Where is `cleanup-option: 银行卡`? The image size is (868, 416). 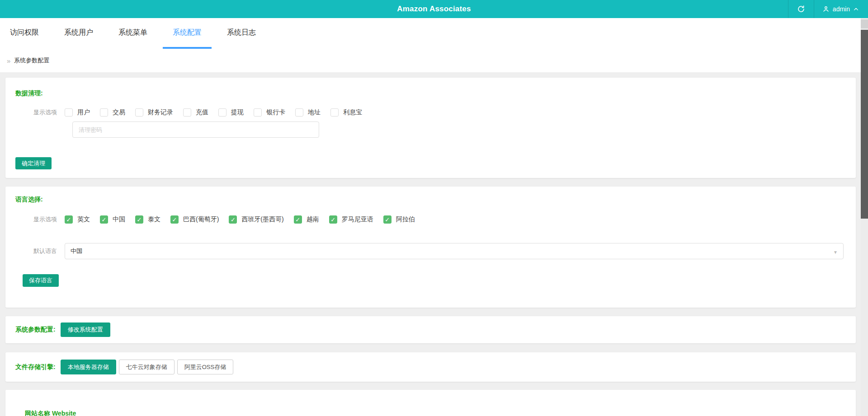
cleanup-option: 银行卡 is located at coordinates (269, 112).